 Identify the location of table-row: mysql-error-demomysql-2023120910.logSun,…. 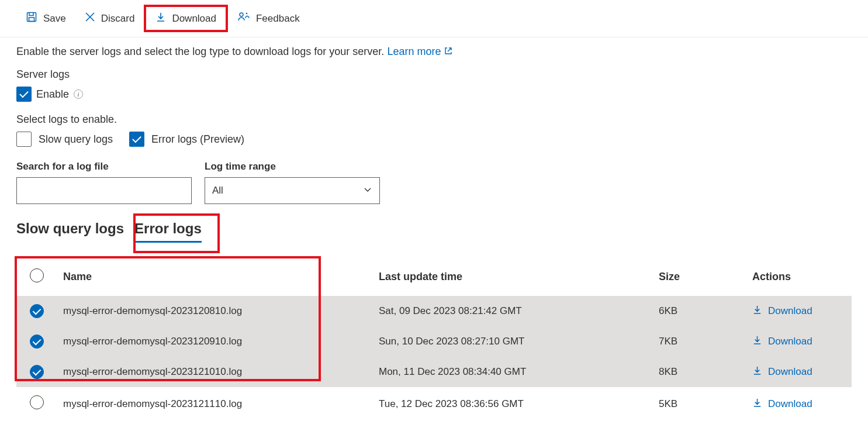
(434, 342).